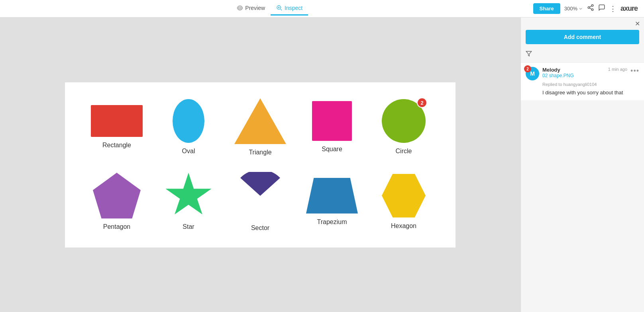 The width and height of the screenshot is (644, 312). I want to click on pentagon-shape, so click(117, 196).